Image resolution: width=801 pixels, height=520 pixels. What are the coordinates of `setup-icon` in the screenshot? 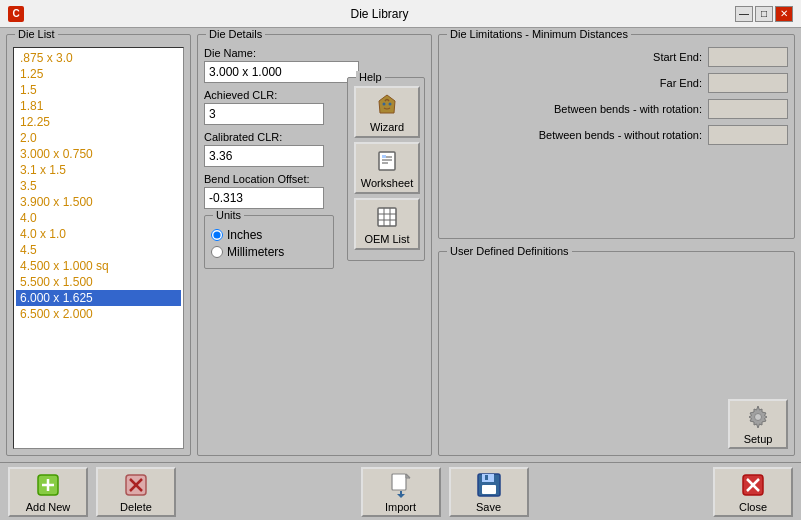 It's located at (758, 417).